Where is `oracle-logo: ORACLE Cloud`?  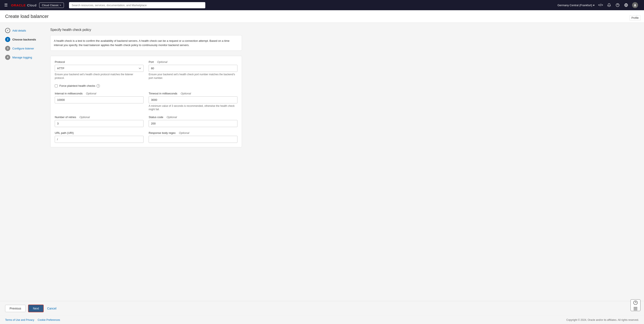 oracle-logo: ORACLE Cloud is located at coordinates (24, 5).